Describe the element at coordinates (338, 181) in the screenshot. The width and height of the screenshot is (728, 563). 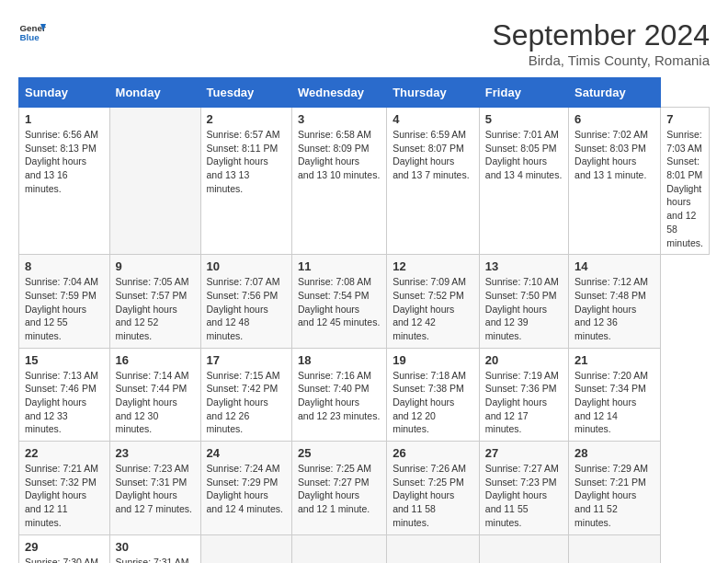
I see `table-row: 3Sunrise: 6:58 AMSunset: 8:09 PMDaylight…` at that location.